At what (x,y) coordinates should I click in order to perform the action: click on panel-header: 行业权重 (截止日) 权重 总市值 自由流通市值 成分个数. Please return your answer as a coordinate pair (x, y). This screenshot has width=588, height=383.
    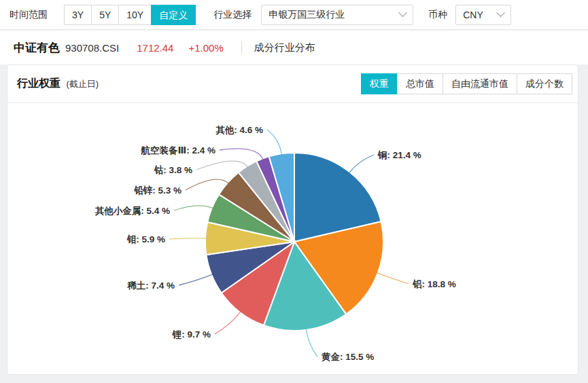
    Looking at the image, I should click on (292, 84).